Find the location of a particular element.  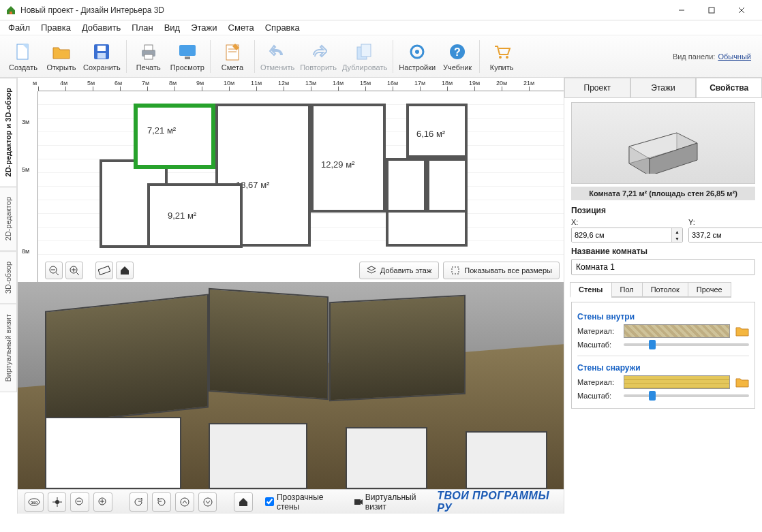

tab-project: Проект is located at coordinates (597, 87).